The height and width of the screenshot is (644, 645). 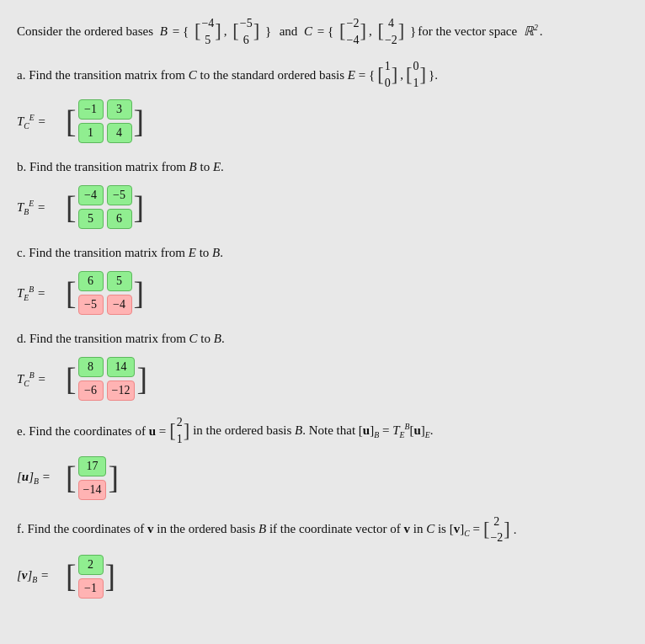 What do you see at coordinates (85, 32) in the screenshot?
I see `intro-text-before: Consider the ordered bases` at bounding box center [85, 32].